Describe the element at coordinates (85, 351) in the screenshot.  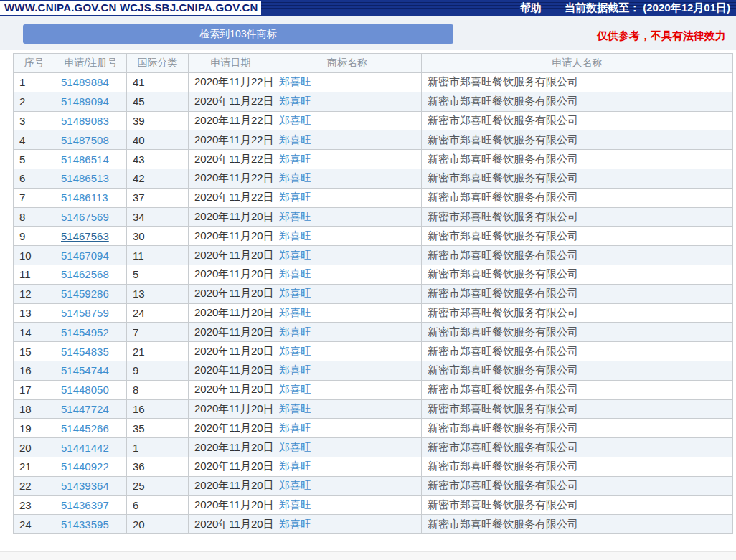
I see `reg-number-link: 51454835` at that location.